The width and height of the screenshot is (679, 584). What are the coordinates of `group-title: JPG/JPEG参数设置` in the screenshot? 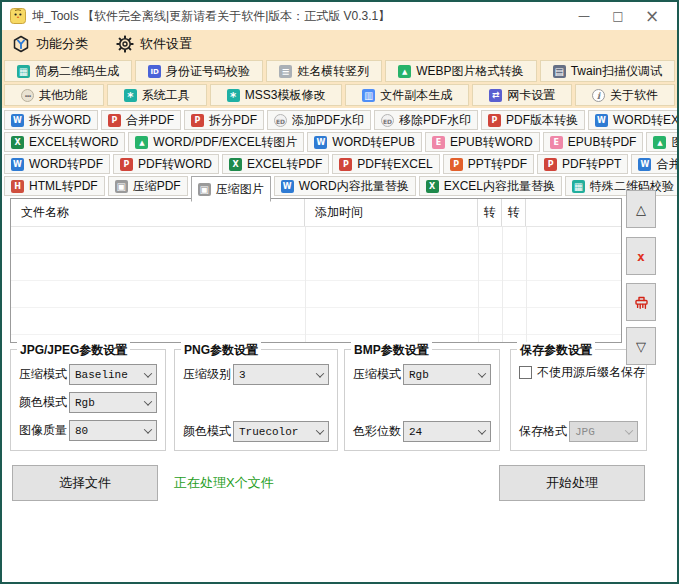 It's located at (74, 350).